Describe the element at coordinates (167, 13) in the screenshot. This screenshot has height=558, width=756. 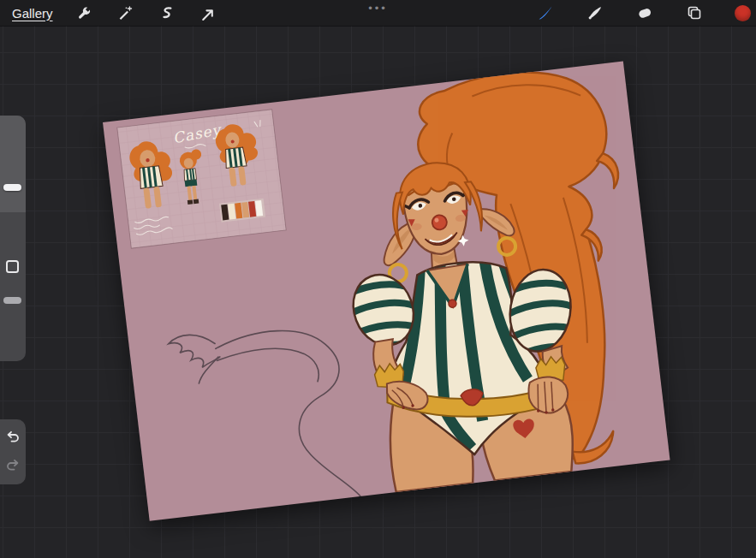
I see `selection-button` at that location.